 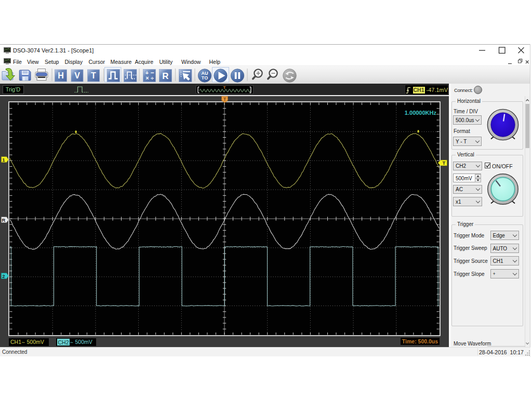 What do you see at coordinates (61, 76) in the screenshot?
I see `svg-text: H` at bounding box center [61, 76].